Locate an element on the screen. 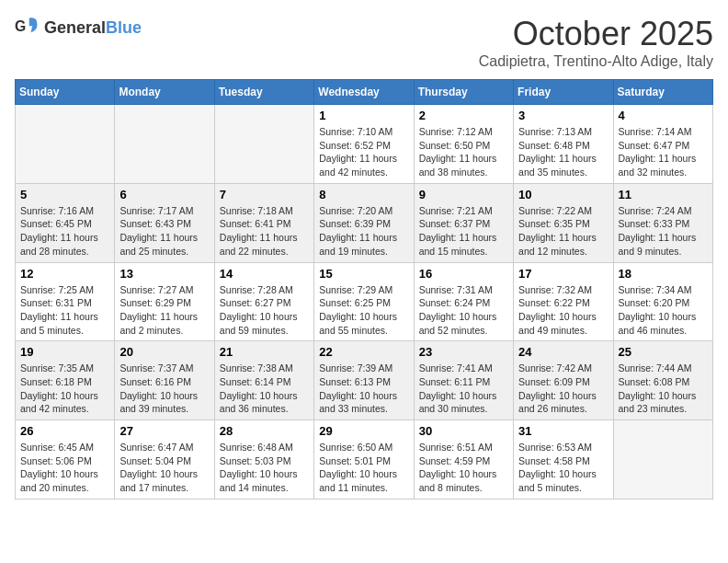  day-number: 25 is located at coordinates (664, 351).